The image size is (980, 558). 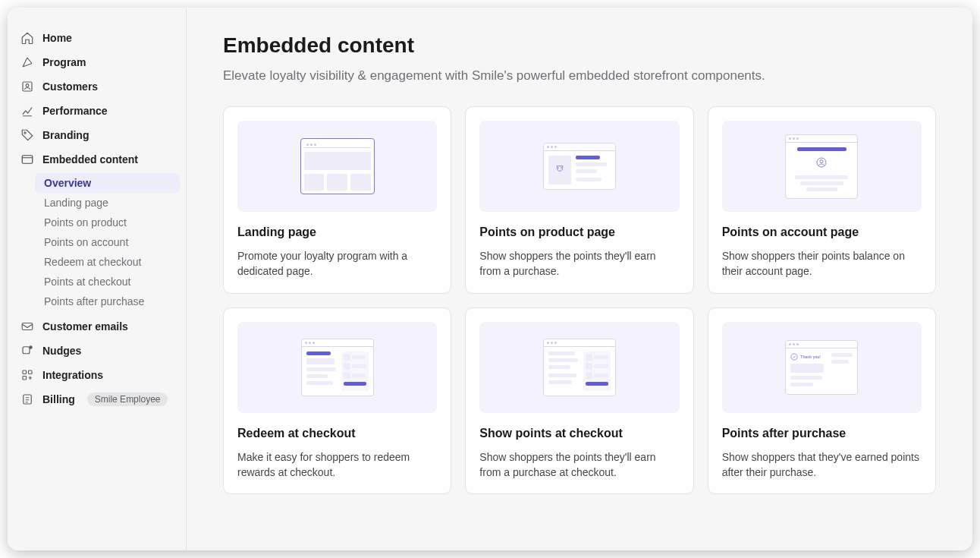 I want to click on sidebar-item-label: Customers, so click(x=70, y=87).